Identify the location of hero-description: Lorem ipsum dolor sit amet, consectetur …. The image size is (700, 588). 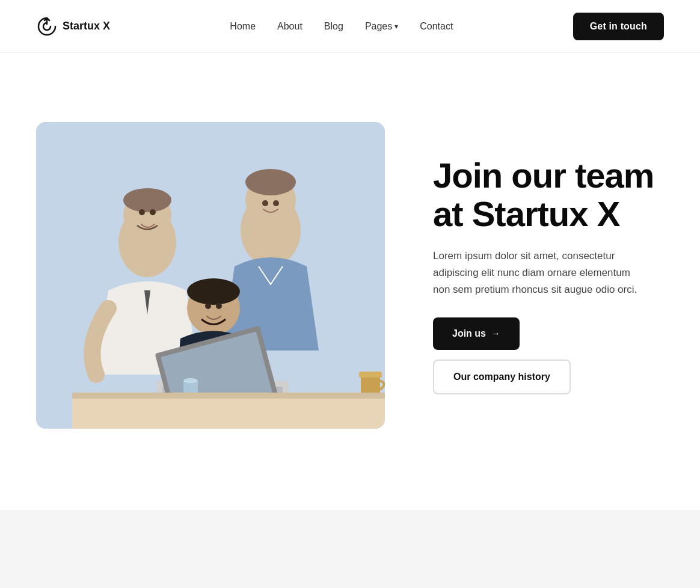
(541, 273).